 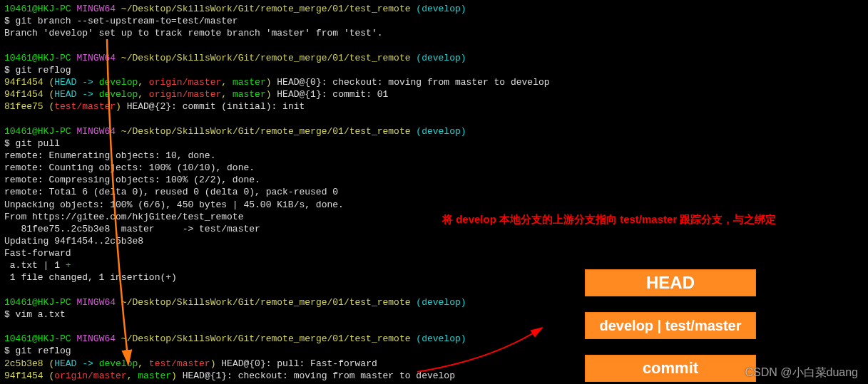 What do you see at coordinates (609, 219) in the screenshot?
I see `annotation-text: 将 develop 本地分支的上游分支指向 test/master 跟踪分支，与…` at bounding box center [609, 219].